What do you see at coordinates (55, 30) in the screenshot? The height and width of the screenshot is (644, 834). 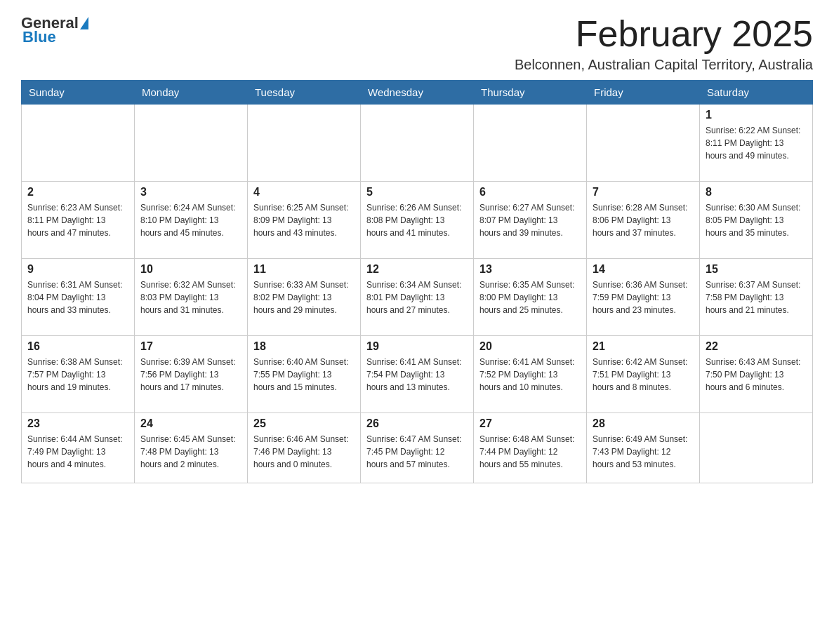 I see `logo: General Blue` at bounding box center [55, 30].